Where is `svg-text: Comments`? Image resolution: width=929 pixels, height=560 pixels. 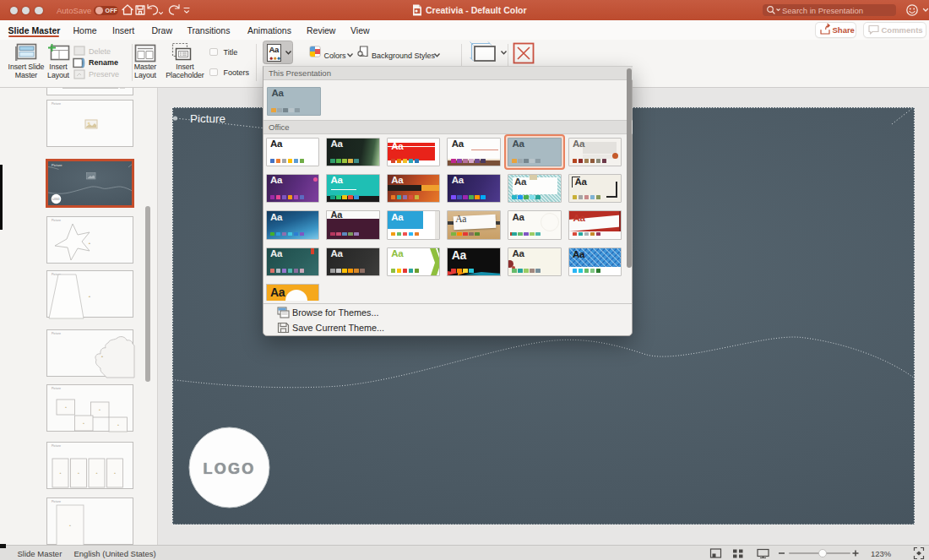 svg-text: Comments is located at coordinates (902, 29).